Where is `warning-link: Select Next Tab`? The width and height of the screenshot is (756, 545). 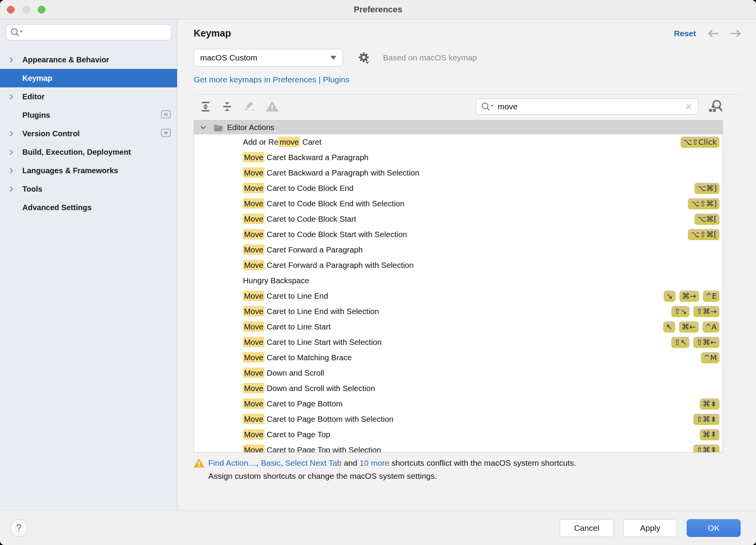 warning-link: Select Next Tab is located at coordinates (313, 463).